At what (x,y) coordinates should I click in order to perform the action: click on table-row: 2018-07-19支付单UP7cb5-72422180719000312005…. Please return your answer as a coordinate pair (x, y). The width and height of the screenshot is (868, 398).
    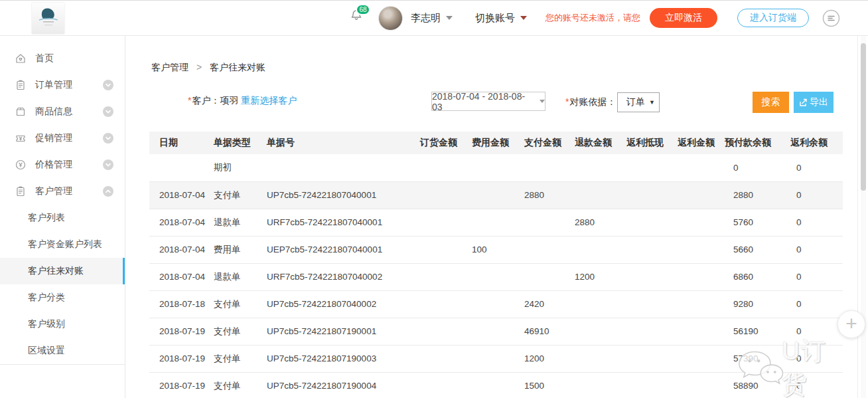
    Looking at the image, I should click on (496, 359).